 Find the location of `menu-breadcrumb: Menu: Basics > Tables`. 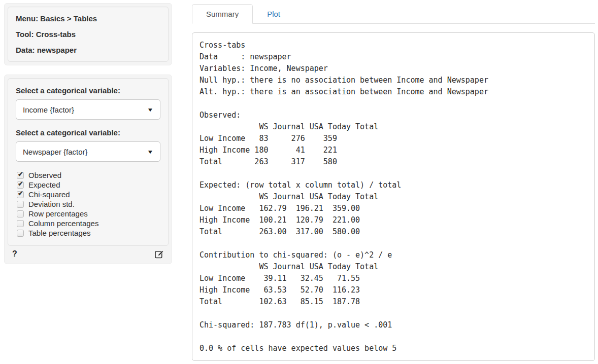

menu-breadcrumb: Menu: Basics > Tables is located at coordinates (88, 18).